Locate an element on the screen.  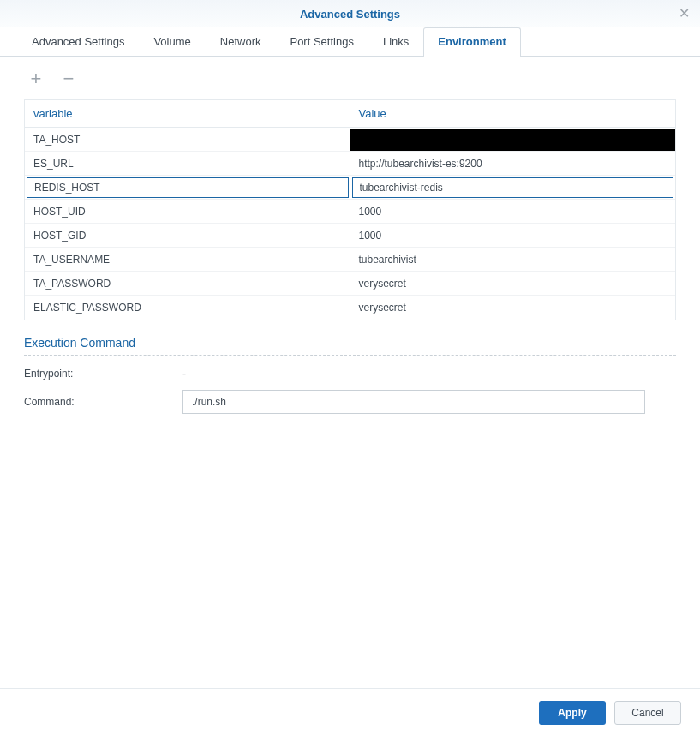
cell-variable: HOST_GID is located at coordinates (188, 235).